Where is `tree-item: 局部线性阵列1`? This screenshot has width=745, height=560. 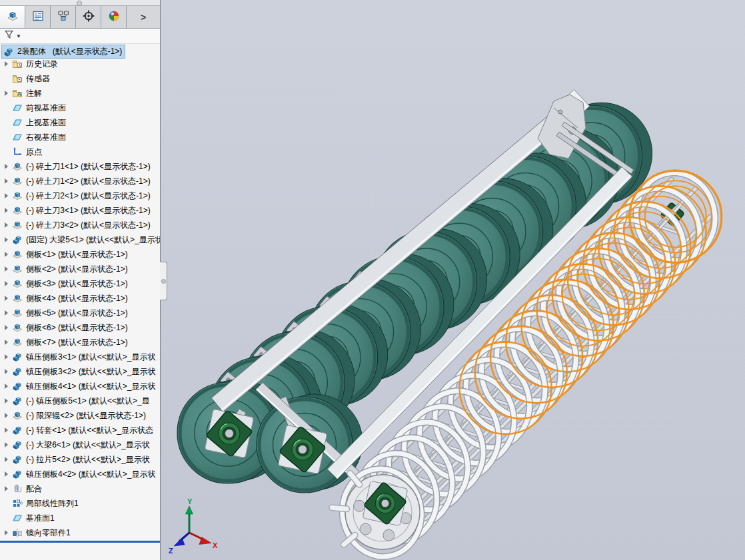
tree-item: 局部线性阵列1 is located at coordinates (80, 503).